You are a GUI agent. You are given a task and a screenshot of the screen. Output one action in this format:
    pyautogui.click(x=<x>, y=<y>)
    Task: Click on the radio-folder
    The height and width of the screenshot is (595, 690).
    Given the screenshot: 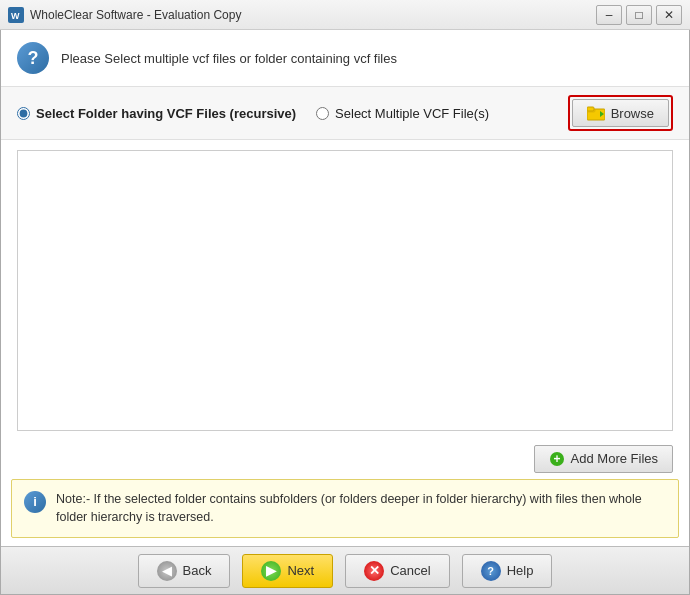 What is the action you would take?
    pyautogui.click(x=24, y=114)
    